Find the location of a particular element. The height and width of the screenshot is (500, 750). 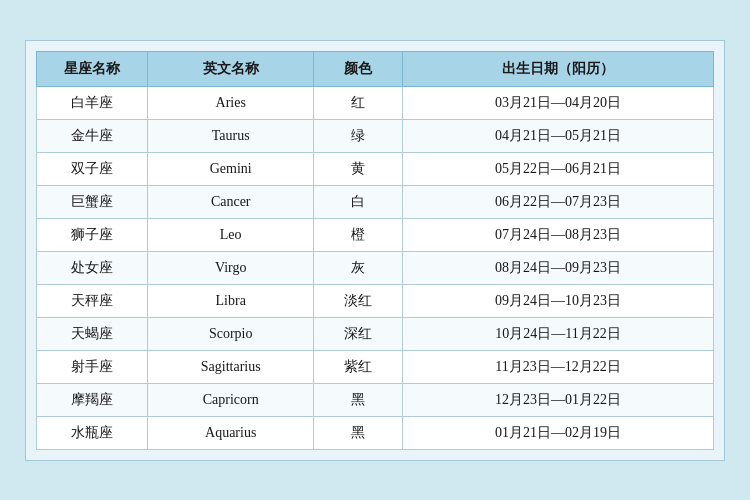

table-row: 狮子座Leo橙07月24日—08月23日 is located at coordinates (376, 234).